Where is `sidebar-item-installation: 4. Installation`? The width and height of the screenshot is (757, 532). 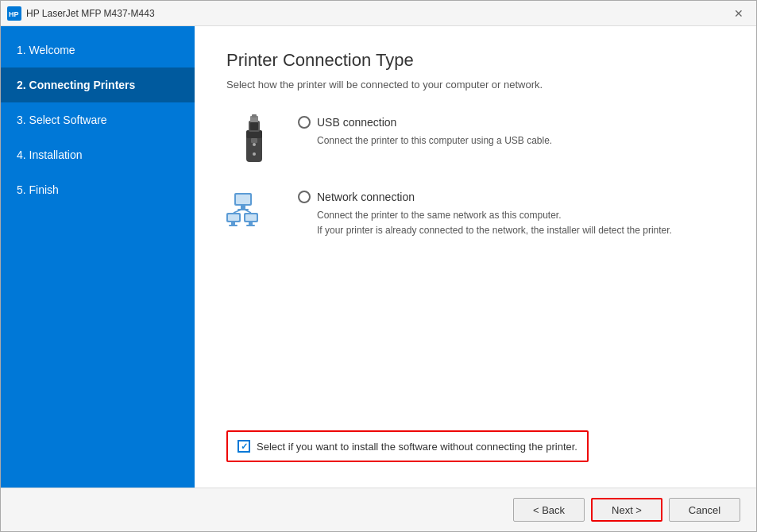
sidebar-item-installation: 4. Installation is located at coordinates (98, 155).